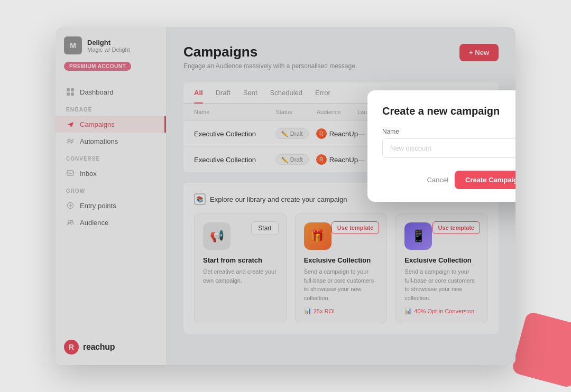 The width and height of the screenshot is (571, 392). I want to click on name-label: Name, so click(449, 132).